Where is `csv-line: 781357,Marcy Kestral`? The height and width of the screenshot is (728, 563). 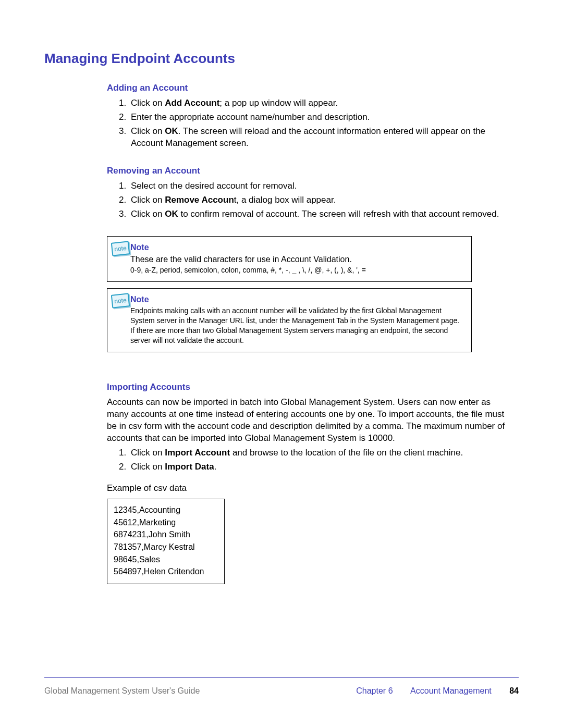 csv-line: 781357,Marcy Kestral is located at coordinates (166, 547).